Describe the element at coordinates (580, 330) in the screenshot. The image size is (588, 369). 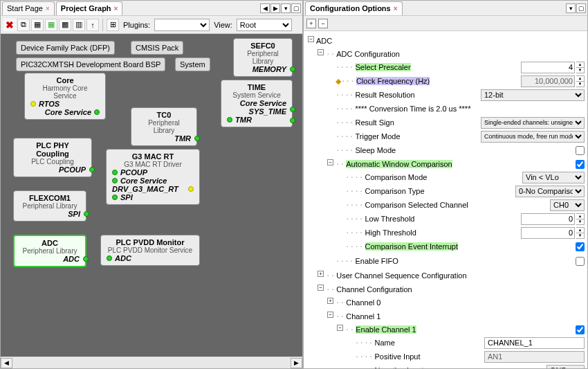
I see `enable-channel-1-checkbox` at that location.